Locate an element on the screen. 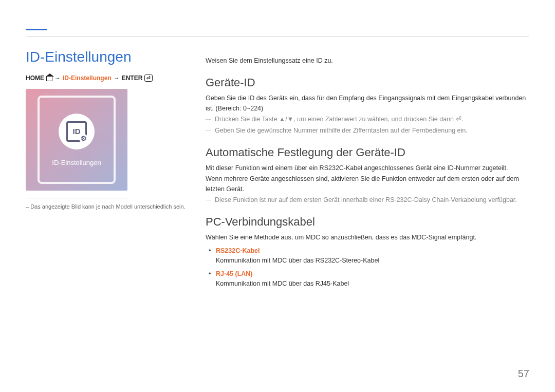 The height and width of the screenshot is (392, 555). thumbnail-rule is located at coordinates (77, 198).